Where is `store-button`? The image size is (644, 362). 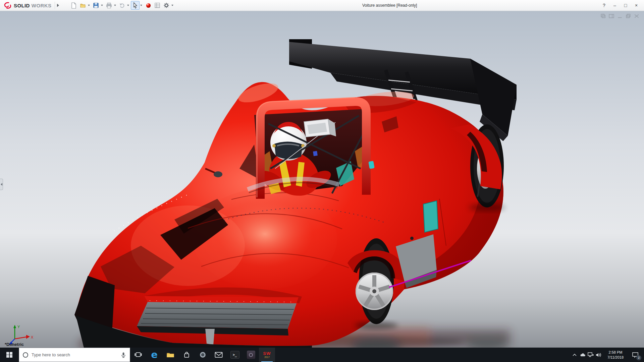 store-button is located at coordinates (186, 355).